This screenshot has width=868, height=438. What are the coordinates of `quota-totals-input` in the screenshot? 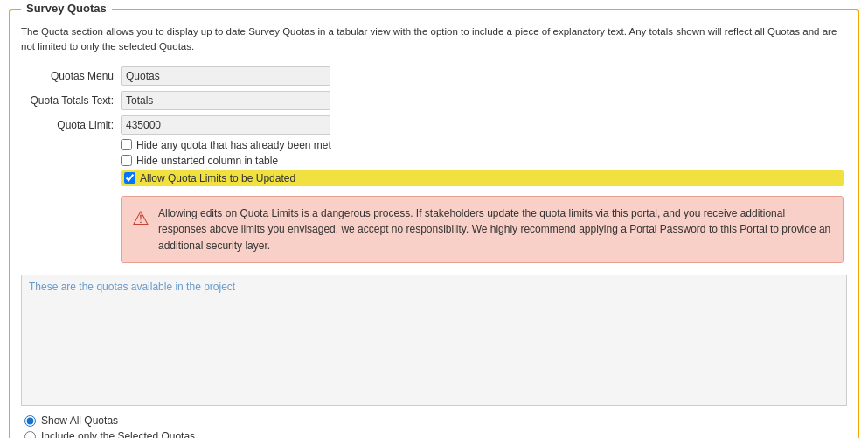 It's located at (226, 101).